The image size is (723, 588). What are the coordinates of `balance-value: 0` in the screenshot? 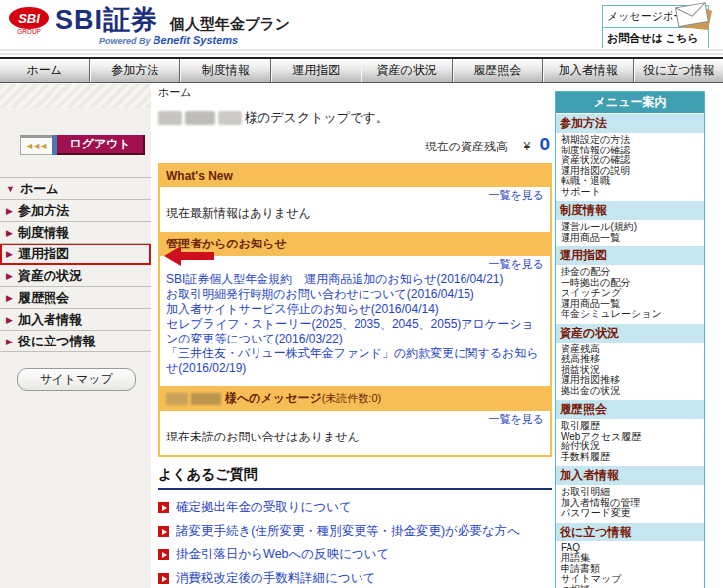 It's located at (545, 145).